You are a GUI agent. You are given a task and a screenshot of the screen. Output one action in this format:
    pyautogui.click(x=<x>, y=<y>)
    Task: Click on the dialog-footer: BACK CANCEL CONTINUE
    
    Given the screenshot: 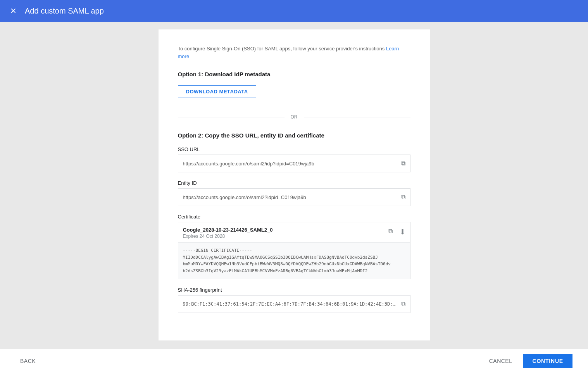 What is the action you would take?
    pyautogui.click(x=294, y=361)
    